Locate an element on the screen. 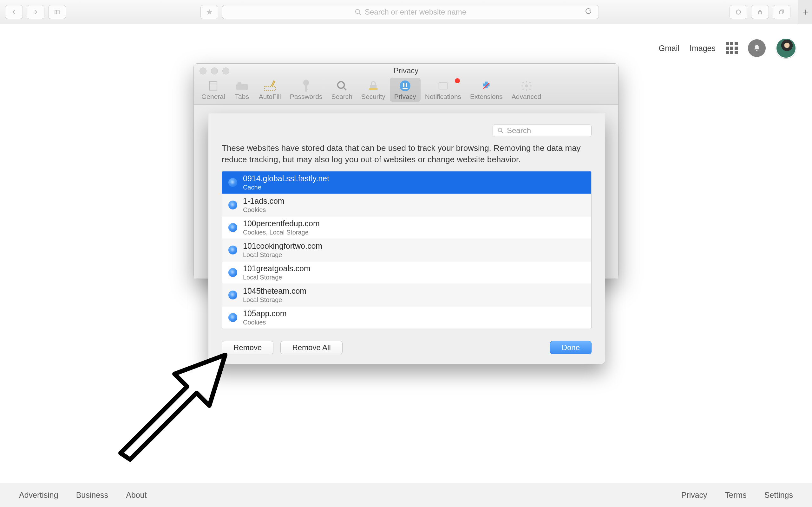 The height and width of the screenshot is (507, 812). avatar is located at coordinates (786, 48).